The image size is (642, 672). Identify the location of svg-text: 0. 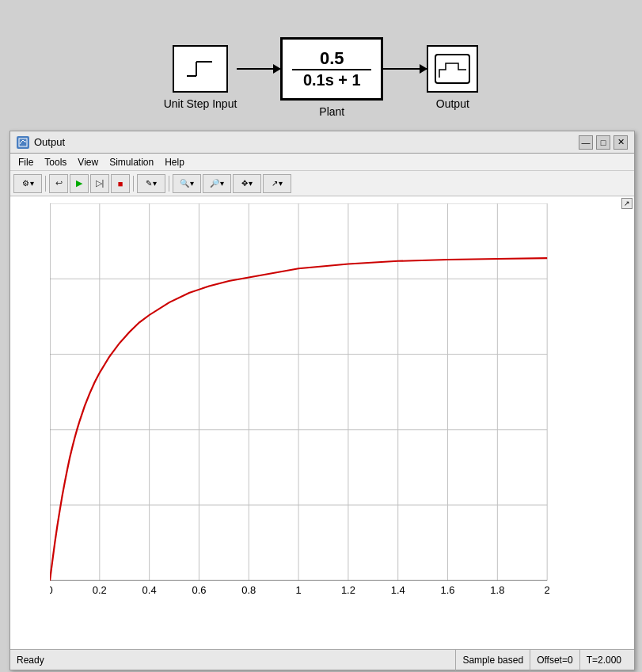
(51, 590).